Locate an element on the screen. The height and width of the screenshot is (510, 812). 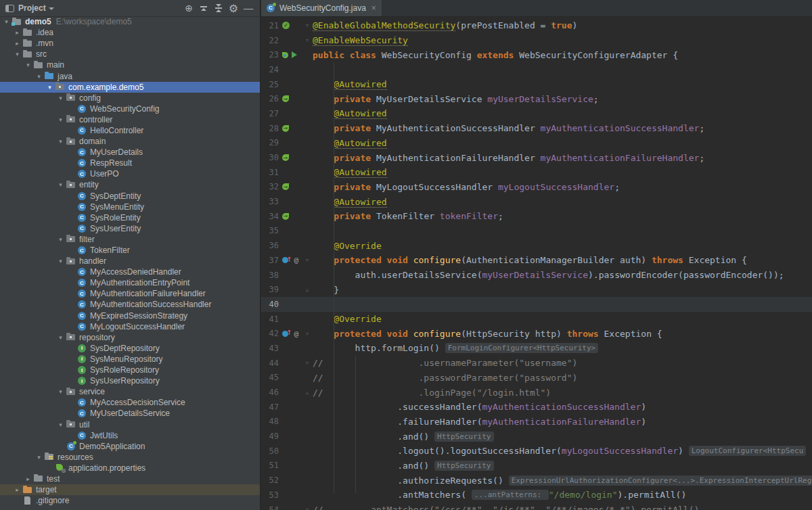
tree-row-myauthenticationsuccesshandler: CMyAuthenticationSuccessHandler is located at coordinates (130, 304).